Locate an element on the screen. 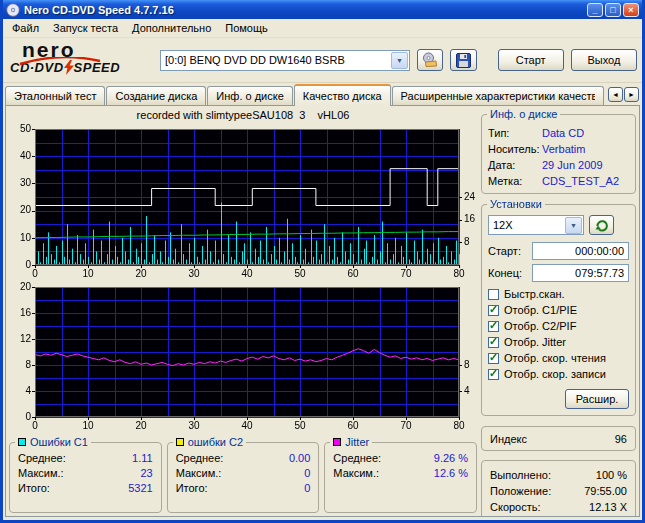 Image resolution: width=645 pixels, height=523 pixels. menu-extra: Дополнительно is located at coordinates (172, 28).